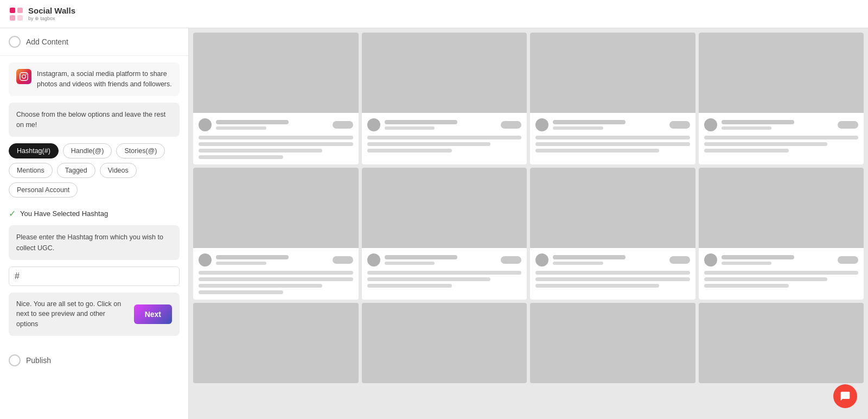 This screenshot has height=419, width=868. I want to click on instagram-info-block: Instagram, a social media platform to sh…, so click(94, 79).